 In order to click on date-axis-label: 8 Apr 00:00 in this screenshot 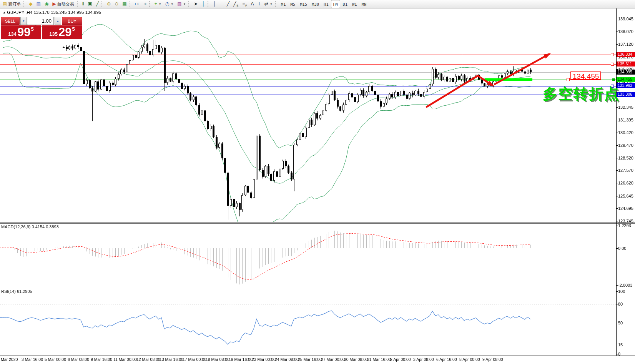, I will do `click(470, 359)`.